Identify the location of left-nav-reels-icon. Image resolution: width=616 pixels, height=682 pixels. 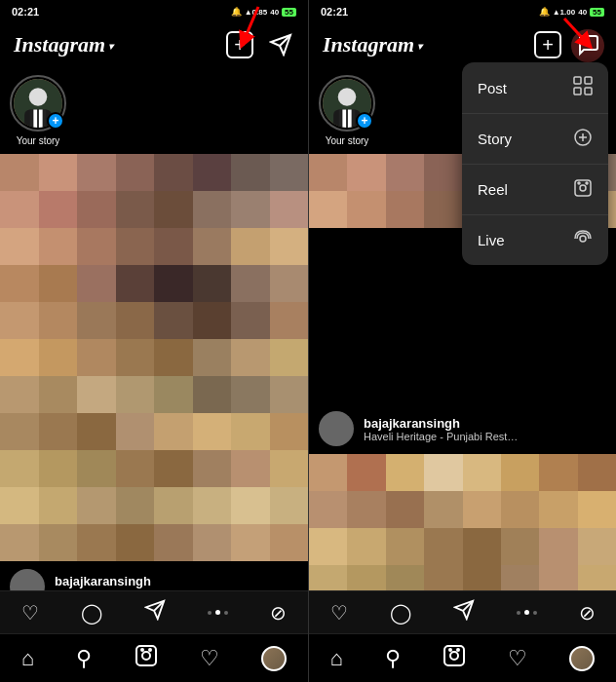
(146, 659).